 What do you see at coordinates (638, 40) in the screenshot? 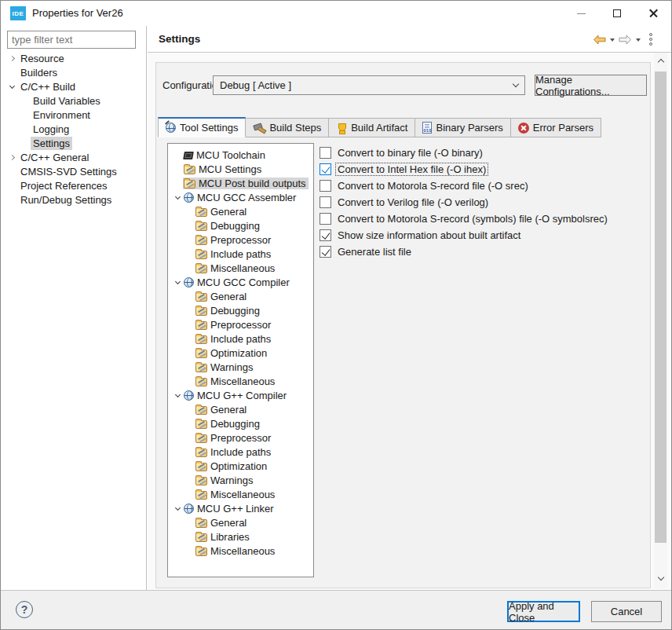
I see `forward-dropdown-caret` at bounding box center [638, 40].